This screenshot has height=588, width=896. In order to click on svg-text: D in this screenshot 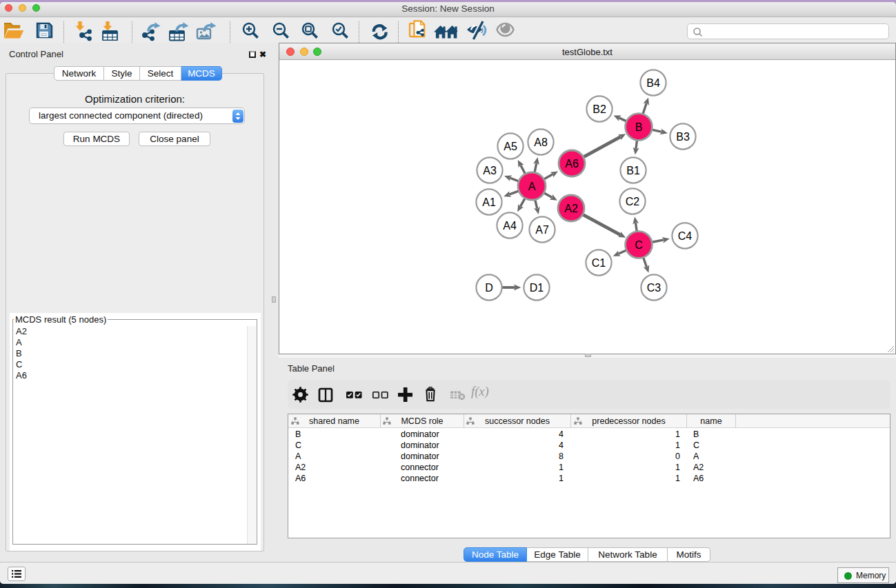, I will do `click(489, 288)`.